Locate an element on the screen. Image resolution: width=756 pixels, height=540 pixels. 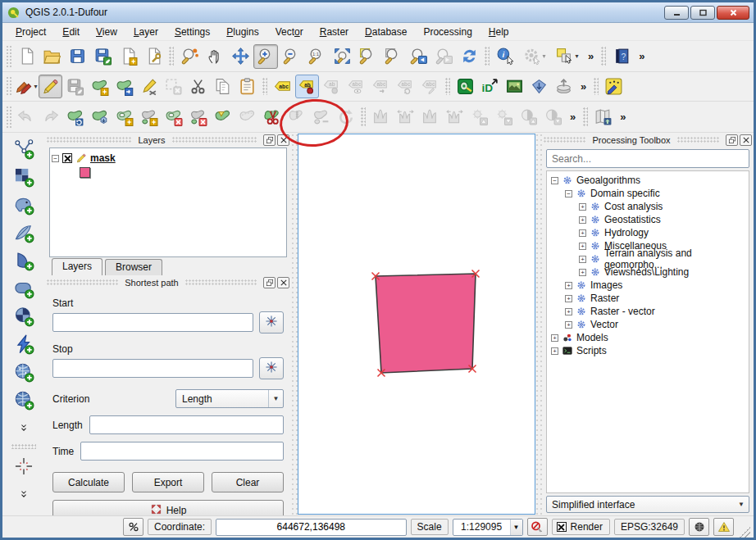
tree-item-models: +Models is located at coordinates (649, 338).